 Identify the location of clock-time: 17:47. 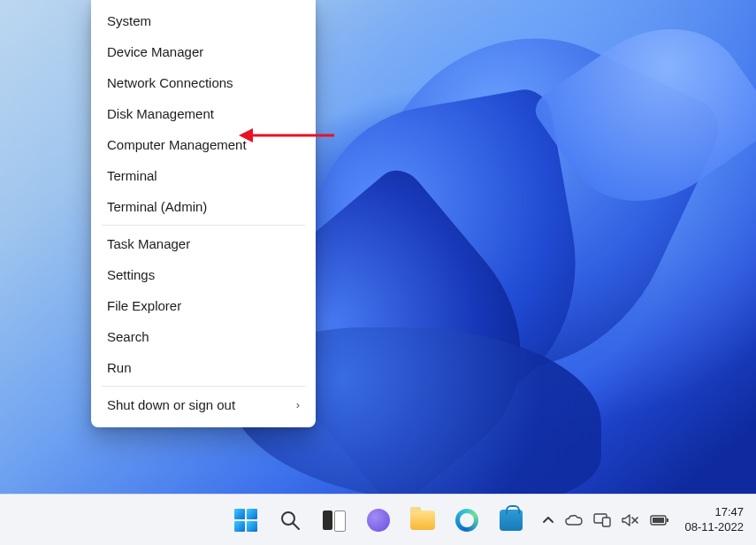
(714, 512).